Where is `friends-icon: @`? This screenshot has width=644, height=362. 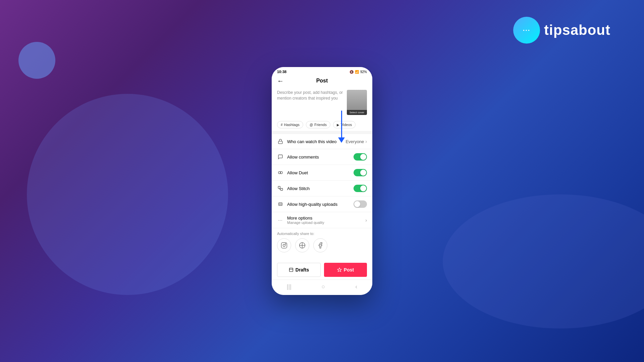 friends-icon: @ is located at coordinates (311, 125).